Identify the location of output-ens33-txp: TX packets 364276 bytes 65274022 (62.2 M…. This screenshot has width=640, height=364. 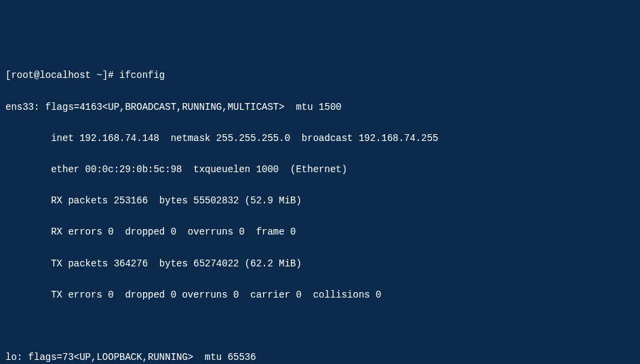
(320, 264).